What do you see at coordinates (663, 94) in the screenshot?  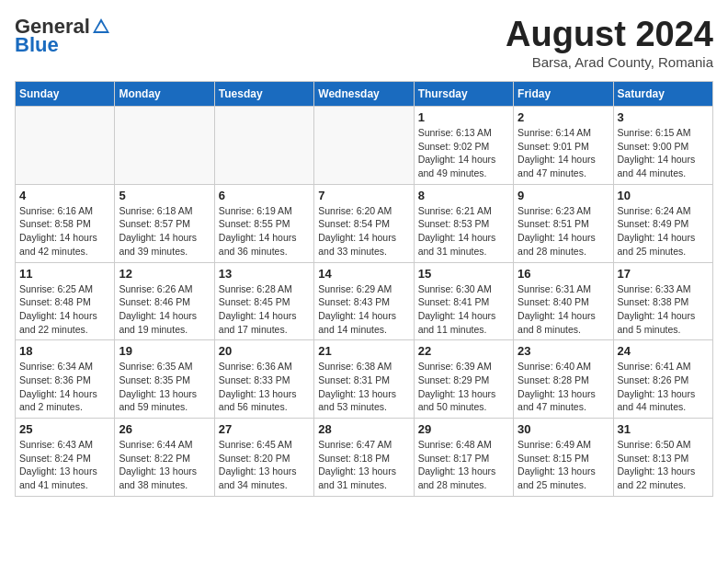 I see `column-header-saturday: Saturday` at bounding box center [663, 94].